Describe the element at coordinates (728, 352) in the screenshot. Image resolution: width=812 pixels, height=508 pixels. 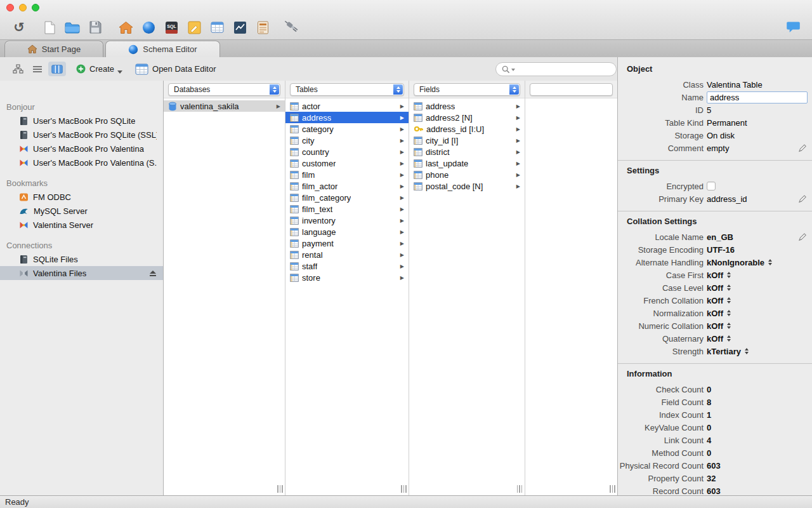
I see `strength-popup: kTertiary` at that location.